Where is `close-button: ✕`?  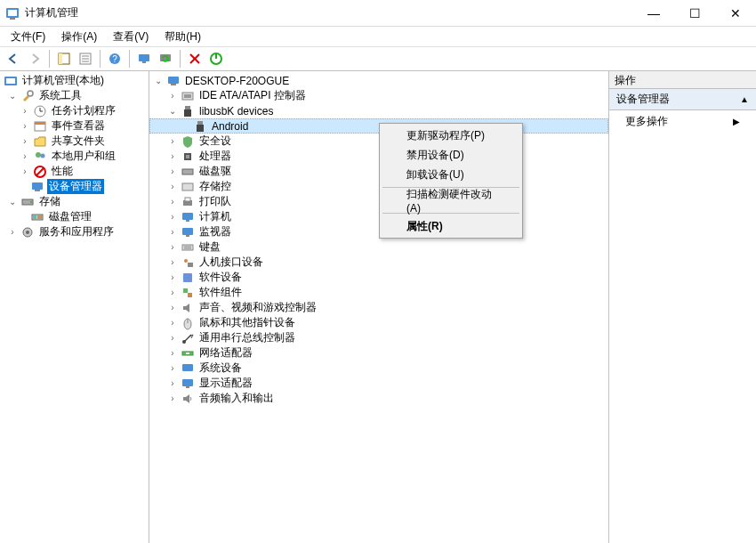
close-button: ✕ is located at coordinates (736, 12).